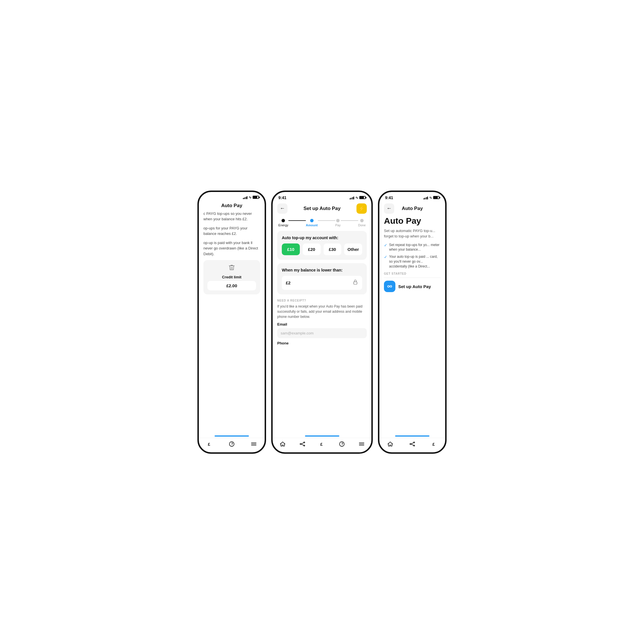  I want to click on amount-btn-20: £20, so click(312, 249).